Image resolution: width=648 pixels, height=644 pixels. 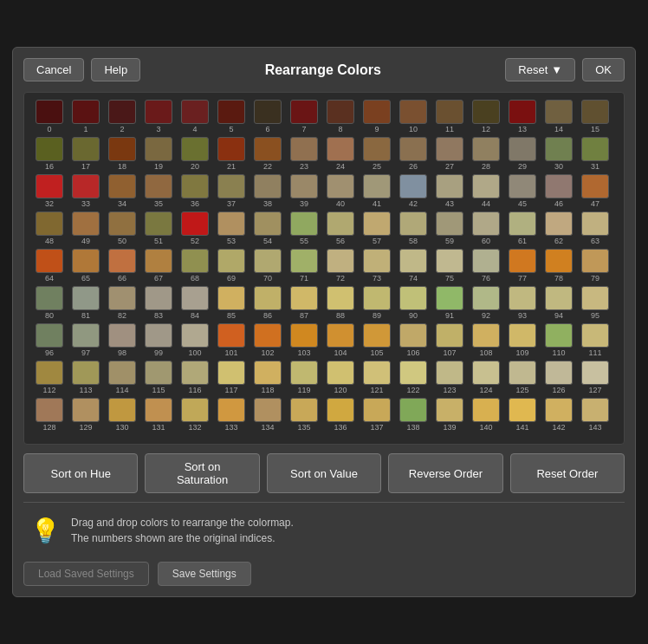 What do you see at coordinates (486, 414) in the screenshot?
I see `color-cell: 140` at bounding box center [486, 414].